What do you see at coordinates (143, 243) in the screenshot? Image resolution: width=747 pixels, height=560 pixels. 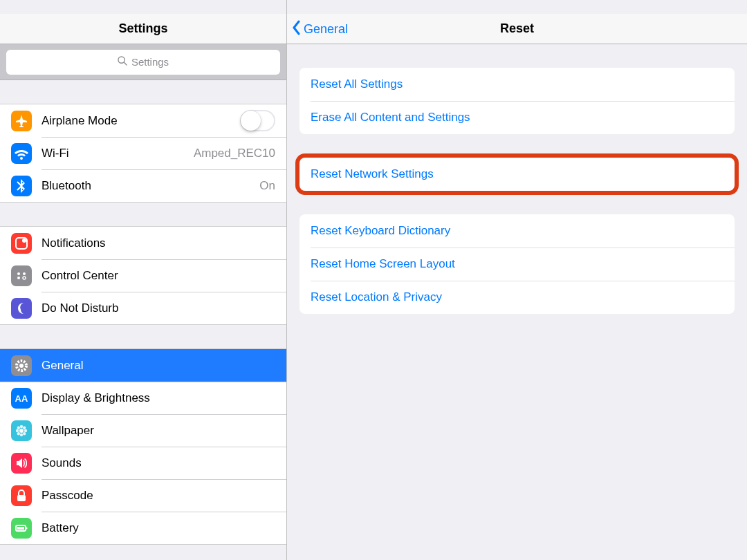 I see `sidebar-item-notifications: Notifications` at bounding box center [143, 243].